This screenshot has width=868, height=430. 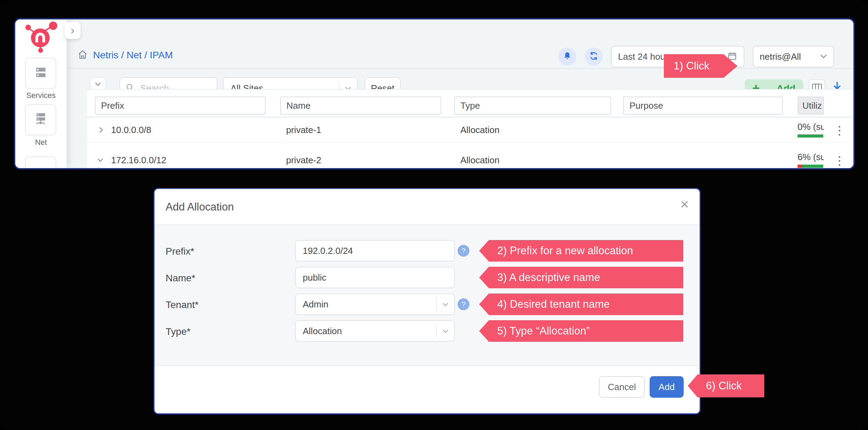 What do you see at coordinates (41, 38) in the screenshot?
I see `netris-logo` at bounding box center [41, 38].